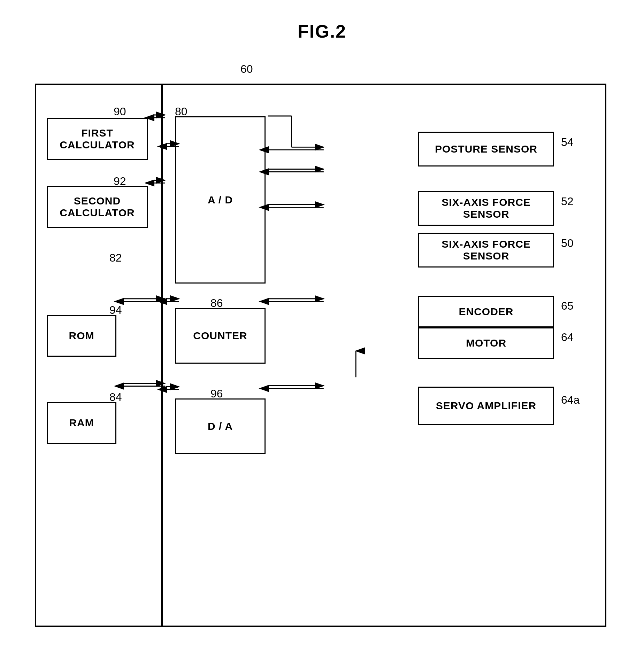 The image size is (644, 659). I want to click on page-title: FIG.2, so click(322, 21).